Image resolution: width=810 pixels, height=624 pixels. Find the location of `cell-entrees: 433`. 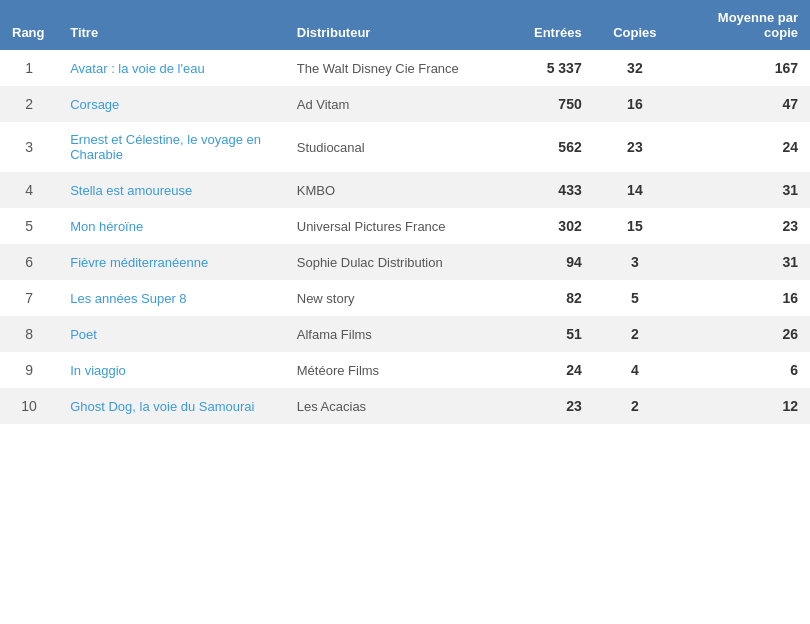

cell-entrees: 433 is located at coordinates (542, 190).